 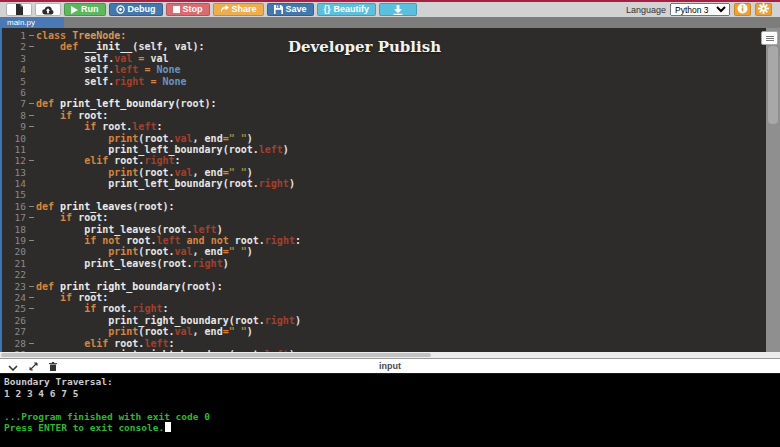 I want to click on code-line: 4 self.left = None, so click(x=383, y=70).